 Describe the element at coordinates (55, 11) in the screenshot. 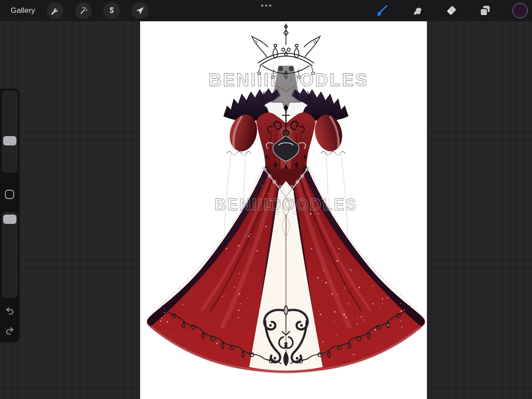

I see `actions-button` at that location.